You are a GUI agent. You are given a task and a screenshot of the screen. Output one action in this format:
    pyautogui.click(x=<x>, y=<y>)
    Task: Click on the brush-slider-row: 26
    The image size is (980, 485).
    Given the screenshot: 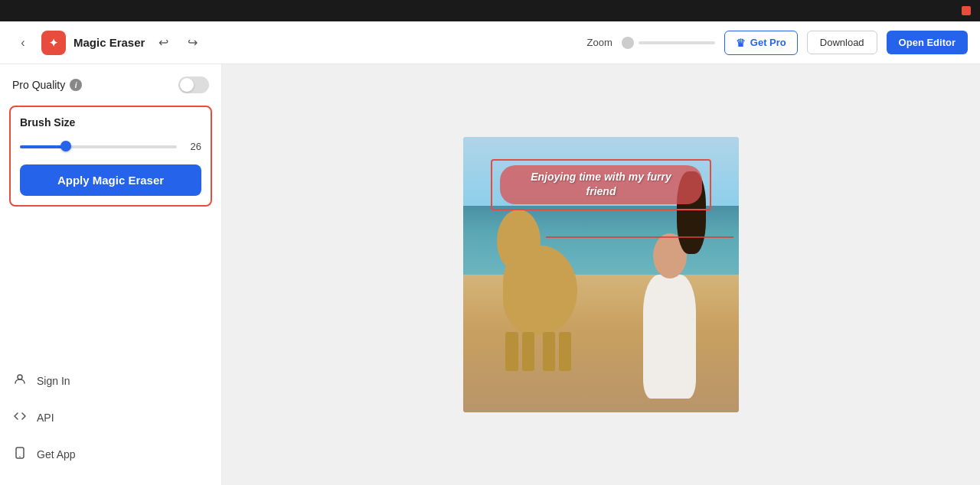 What is the action you would take?
    pyautogui.click(x=110, y=147)
    